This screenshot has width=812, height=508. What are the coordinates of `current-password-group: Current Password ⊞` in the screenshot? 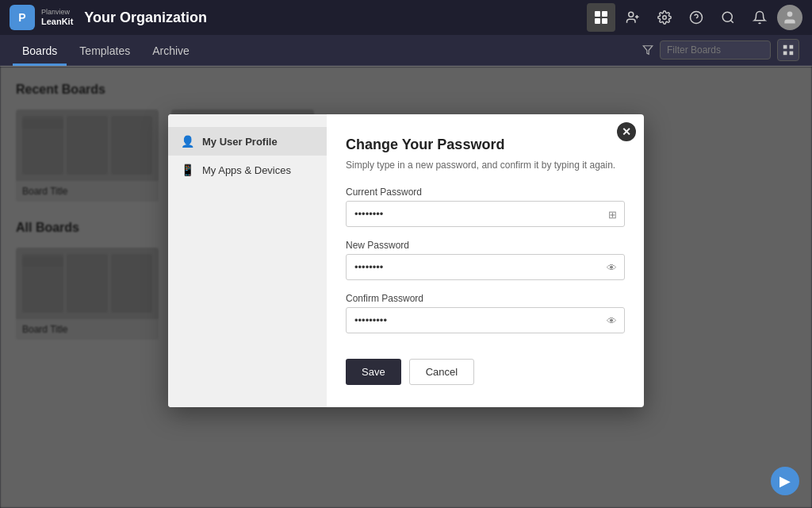 It's located at (485, 206).